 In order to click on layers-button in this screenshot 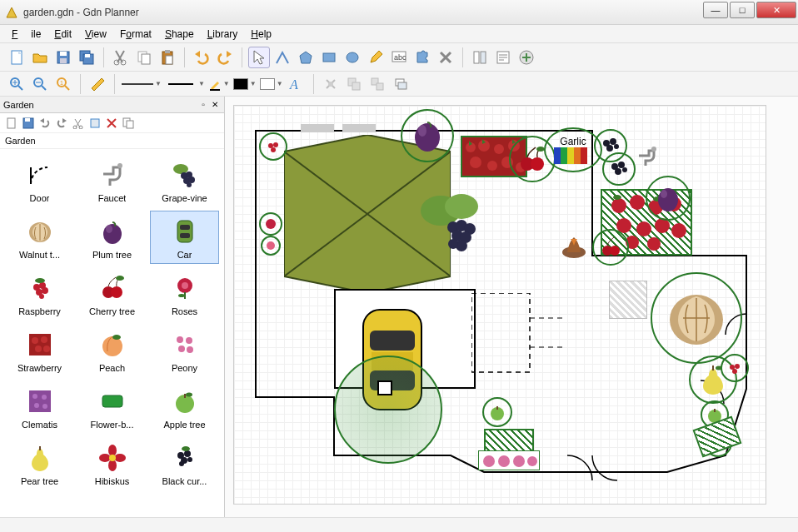, I will do `click(401, 84)`.